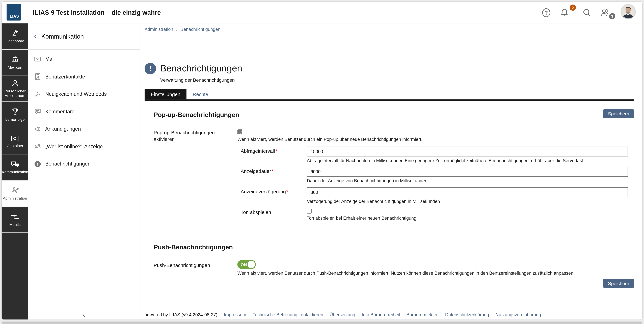  Describe the element at coordinates (259, 151) in the screenshot. I see `abfrageintervall-label: Abfrageintervall*` at that location.